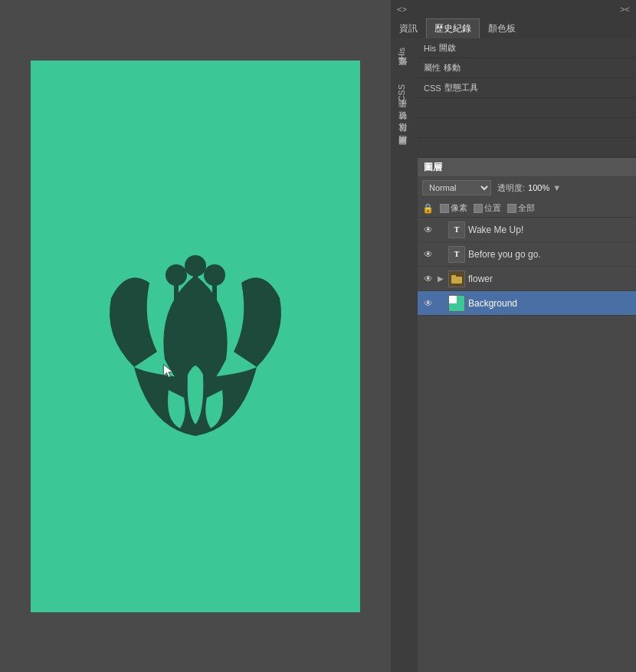 This screenshot has width=636, height=672. What do you see at coordinates (402, 9) in the screenshot?
I see `collapse-left: <>` at bounding box center [402, 9].